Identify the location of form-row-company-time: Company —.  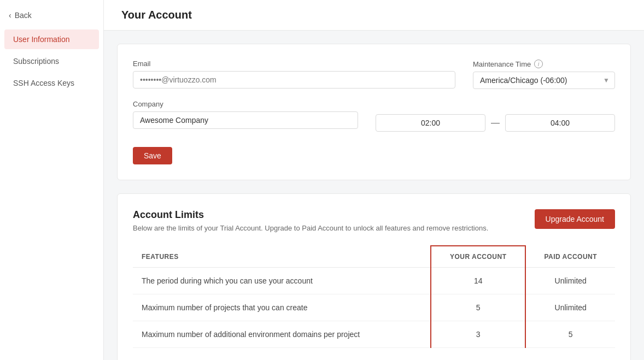
(374, 116).